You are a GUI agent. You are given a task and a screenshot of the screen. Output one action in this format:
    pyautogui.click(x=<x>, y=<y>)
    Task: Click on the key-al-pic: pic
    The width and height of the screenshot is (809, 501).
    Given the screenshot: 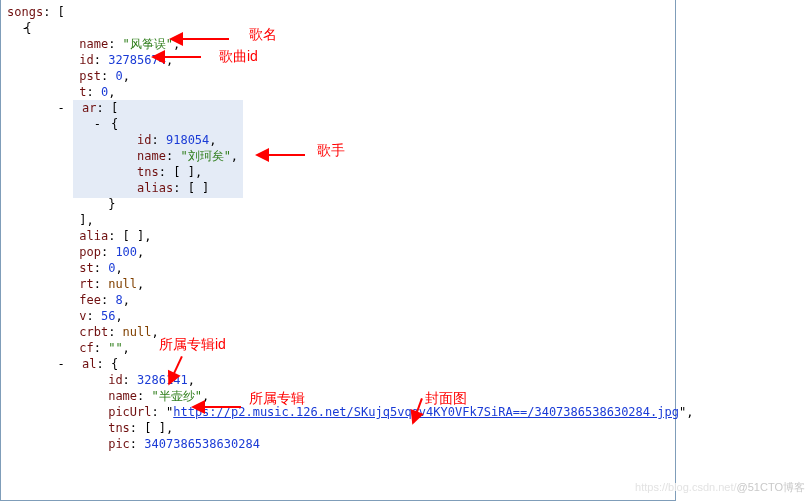 What is the action you would take?
    pyautogui.click(x=119, y=444)
    